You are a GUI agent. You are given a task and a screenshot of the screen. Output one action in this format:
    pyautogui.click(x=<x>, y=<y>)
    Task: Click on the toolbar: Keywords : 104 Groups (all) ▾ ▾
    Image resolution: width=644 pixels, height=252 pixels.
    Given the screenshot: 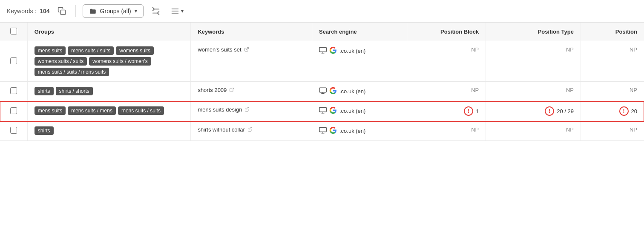 What is the action you would take?
    pyautogui.click(x=322, y=11)
    